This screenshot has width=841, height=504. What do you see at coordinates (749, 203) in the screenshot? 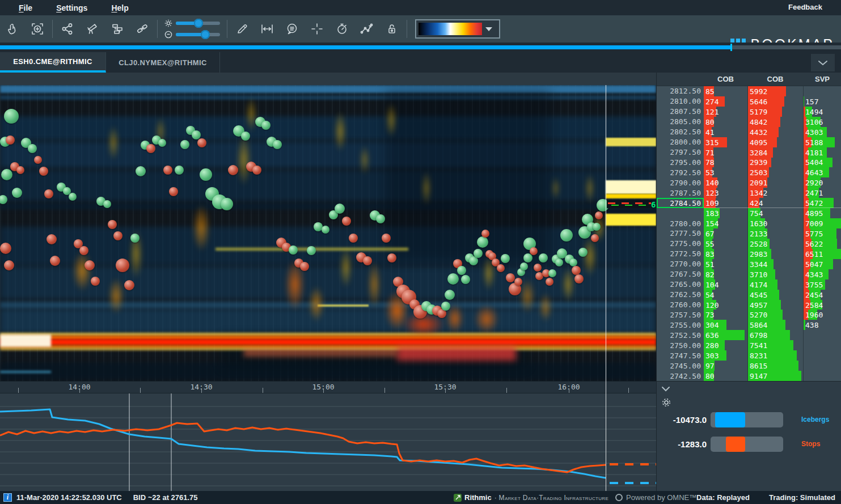
I see `ladder-row: 2784.501094245472` at bounding box center [749, 203].